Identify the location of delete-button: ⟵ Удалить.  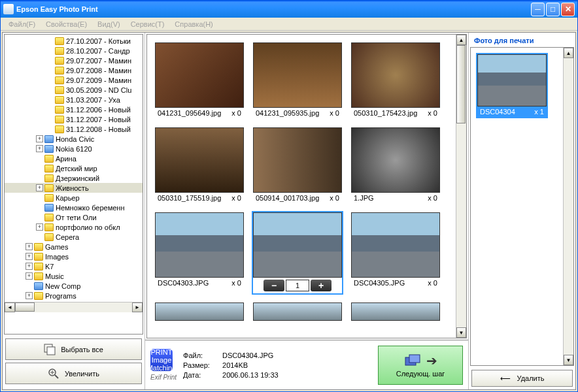
(522, 378).